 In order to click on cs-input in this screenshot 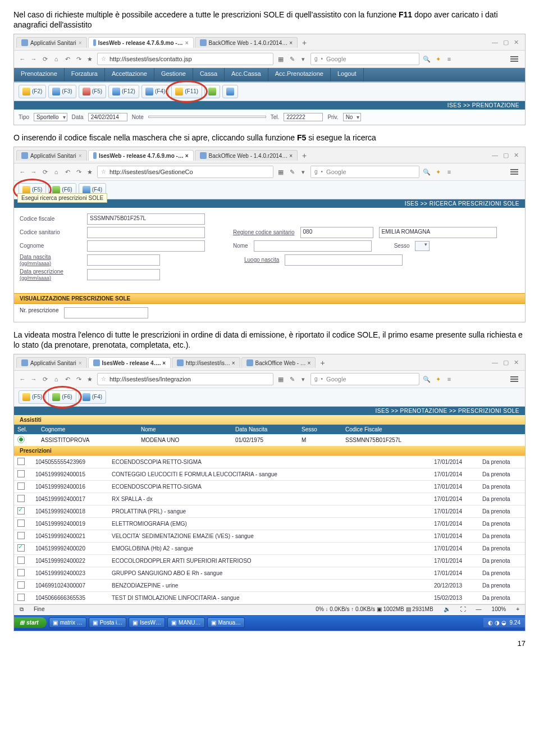, I will do `click(146, 233)`.